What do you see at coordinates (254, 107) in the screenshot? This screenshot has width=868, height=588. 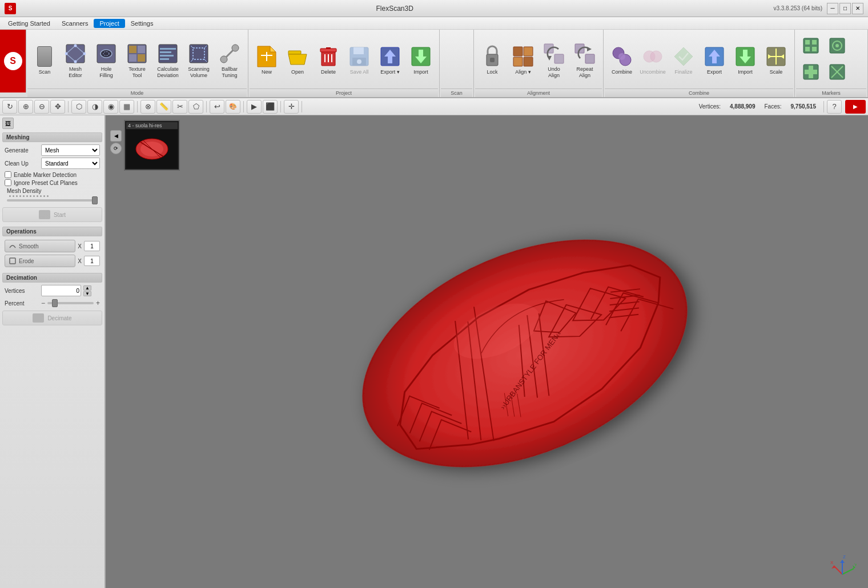 I see `view-play-btn: ▶` at bounding box center [254, 107].